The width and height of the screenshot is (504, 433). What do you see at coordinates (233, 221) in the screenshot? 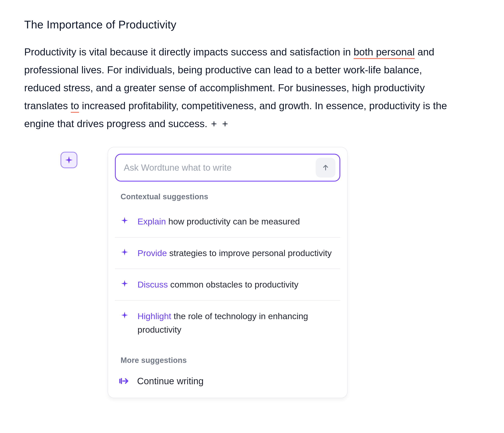
I see `suggestion-rest: how productivity can be measured` at bounding box center [233, 221].